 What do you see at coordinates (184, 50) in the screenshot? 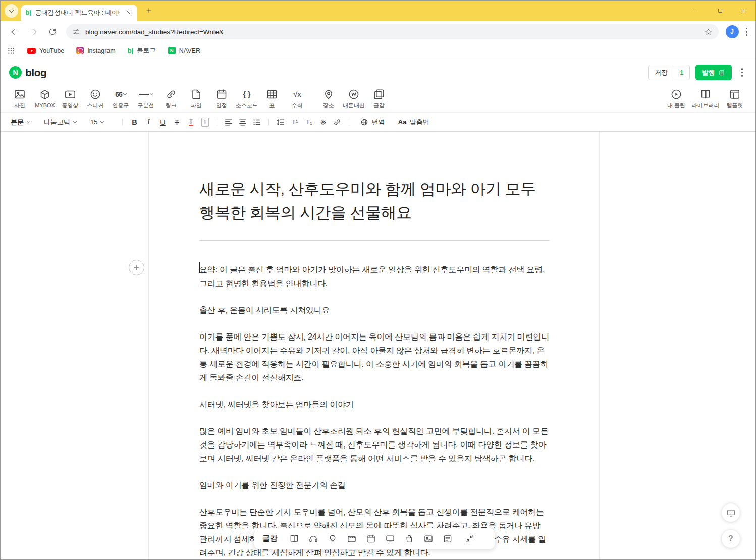
I see `bookmark-naver: N NAVER` at bounding box center [184, 50].